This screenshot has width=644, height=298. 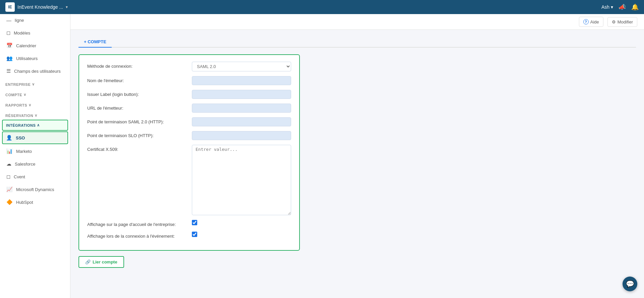 I want to click on link-icon: 🔗, so click(x=88, y=262).